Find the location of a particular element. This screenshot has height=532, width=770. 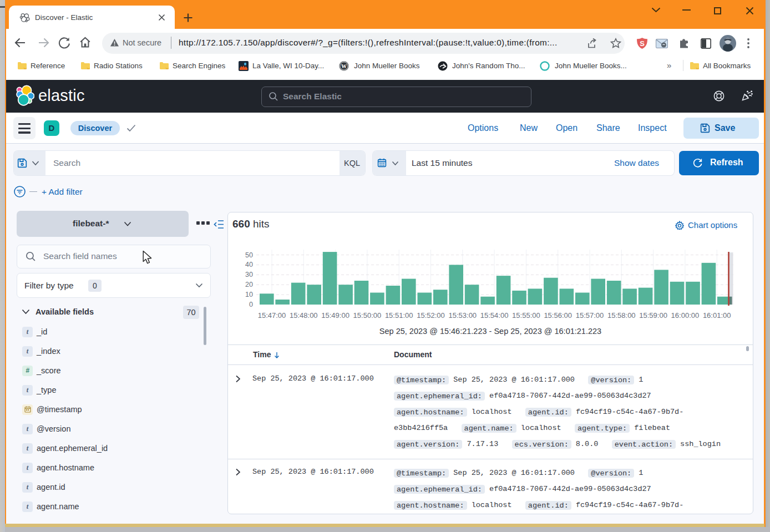

svg-text: 15:58:00 is located at coordinates (621, 315).